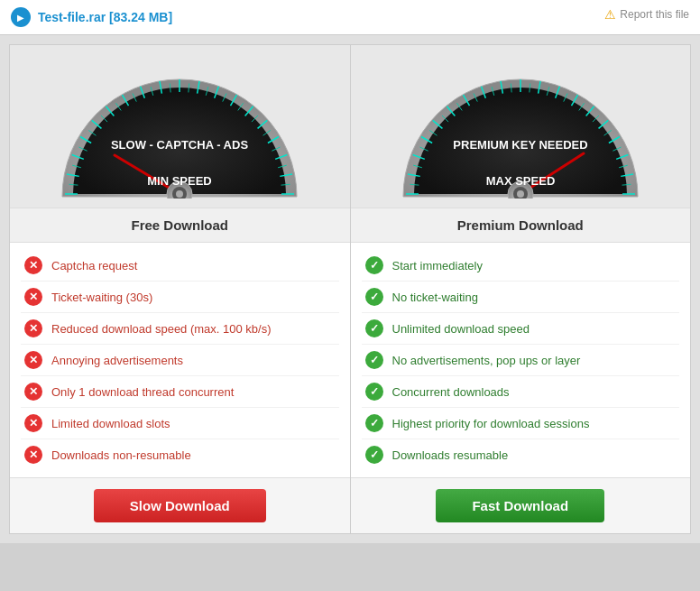 The width and height of the screenshot is (700, 591). I want to click on feature-text: Downloads resumable, so click(451, 455).